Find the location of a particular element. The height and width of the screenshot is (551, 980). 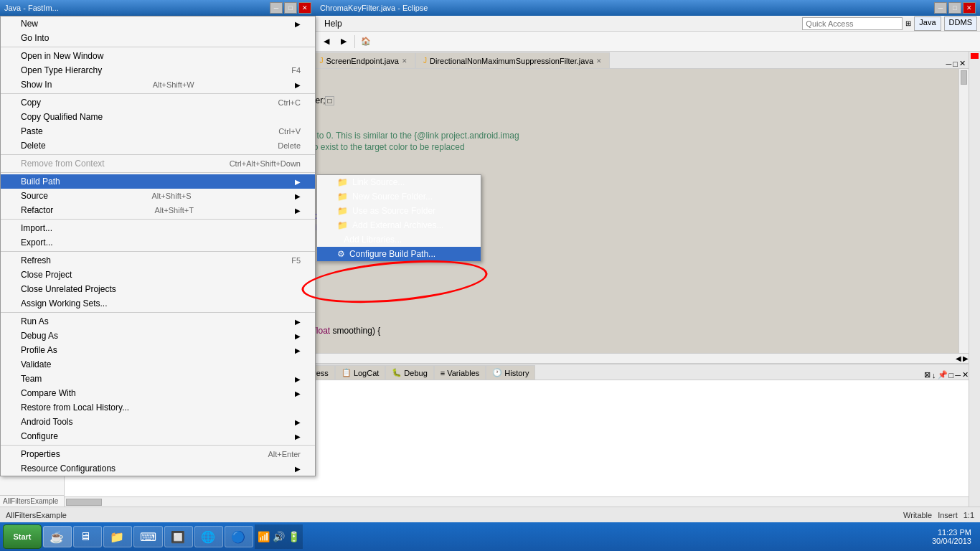

bp-use-as-source: 📁 Use as Source Folder is located at coordinates (399, 211).